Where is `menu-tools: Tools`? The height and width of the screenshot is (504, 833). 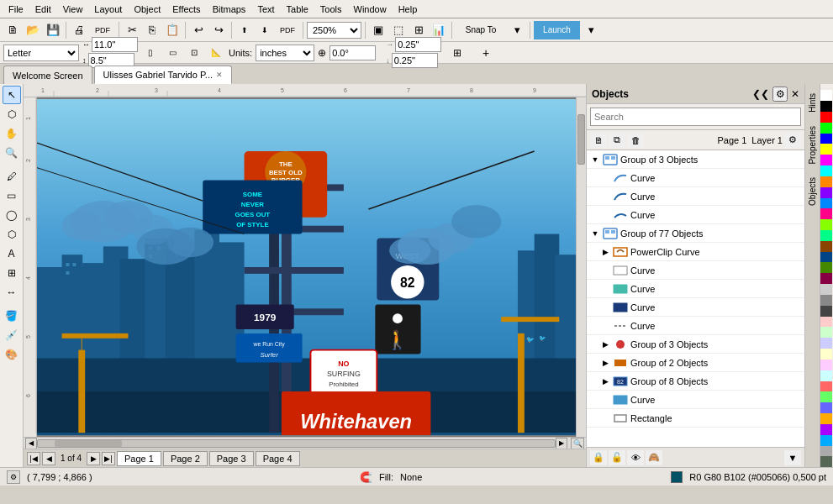
menu-tools: Tools is located at coordinates (331, 9).